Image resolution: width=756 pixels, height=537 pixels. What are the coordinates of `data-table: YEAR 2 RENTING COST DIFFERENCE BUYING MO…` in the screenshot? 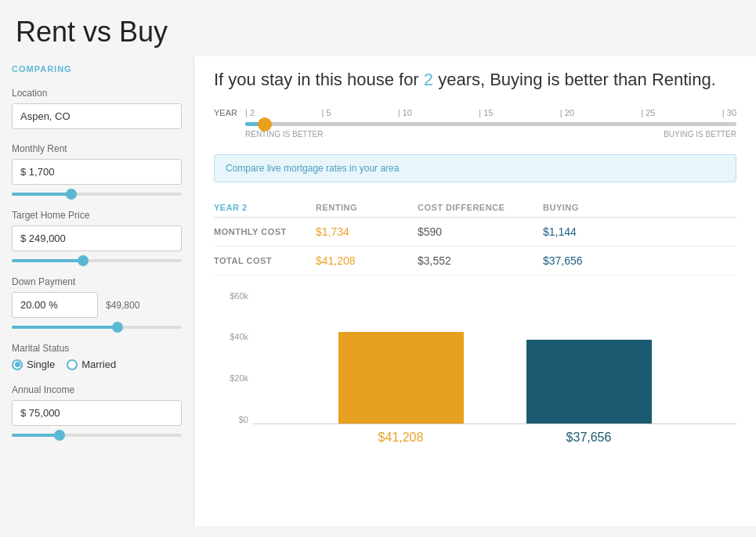 It's located at (475, 236).